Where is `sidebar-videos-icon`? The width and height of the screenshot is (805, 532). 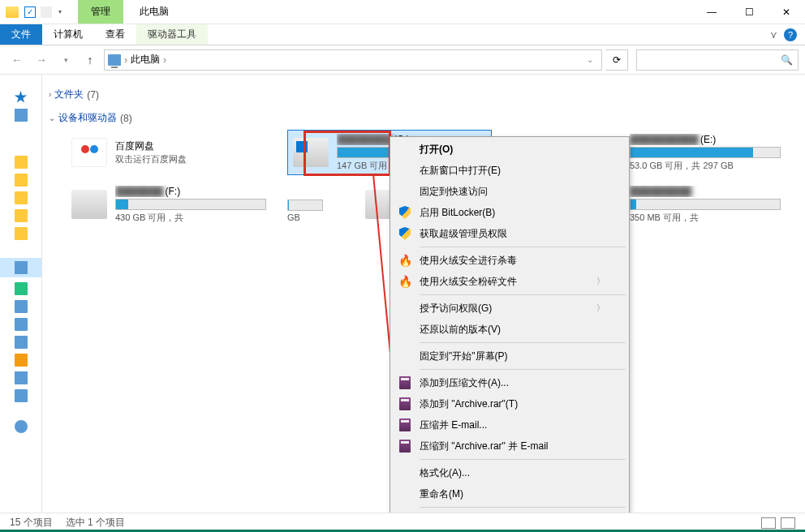 sidebar-videos-icon is located at coordinates (21, 307).